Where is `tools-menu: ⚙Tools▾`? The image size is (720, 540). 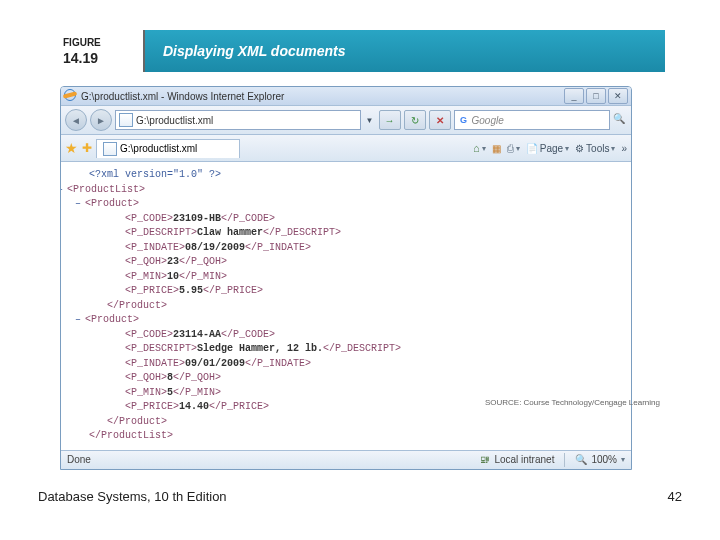 tools-menu: ⚙Tools▾ is located at coordinates (595, 148).